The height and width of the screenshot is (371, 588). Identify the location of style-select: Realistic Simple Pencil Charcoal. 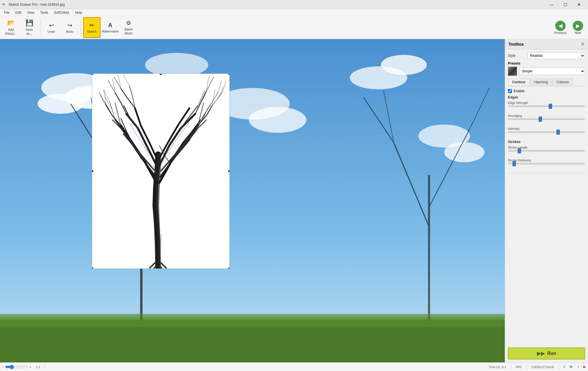
(556, 56).